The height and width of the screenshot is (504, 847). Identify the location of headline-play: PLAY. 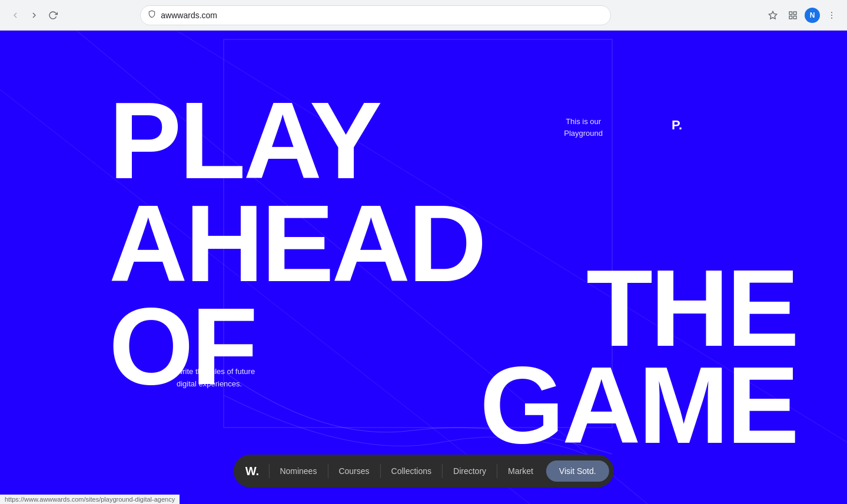
(244, 141).